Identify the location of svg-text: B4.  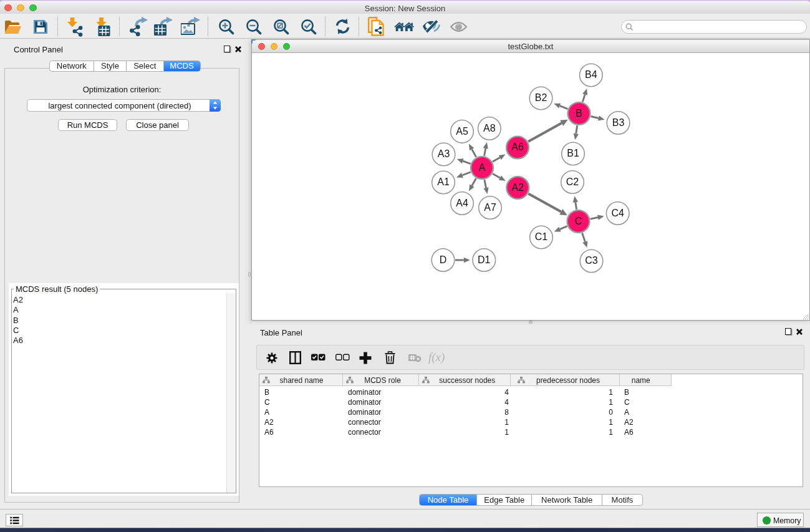
(591, 75).